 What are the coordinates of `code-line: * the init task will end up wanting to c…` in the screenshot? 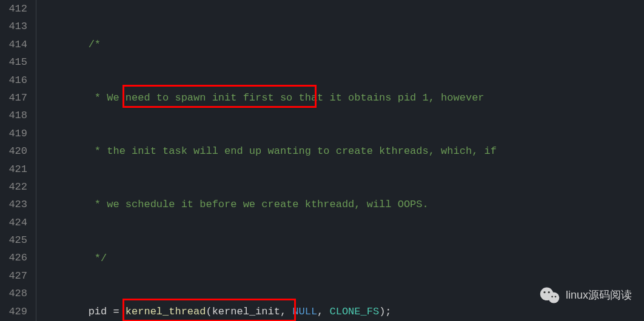 It's located at (270, 151).